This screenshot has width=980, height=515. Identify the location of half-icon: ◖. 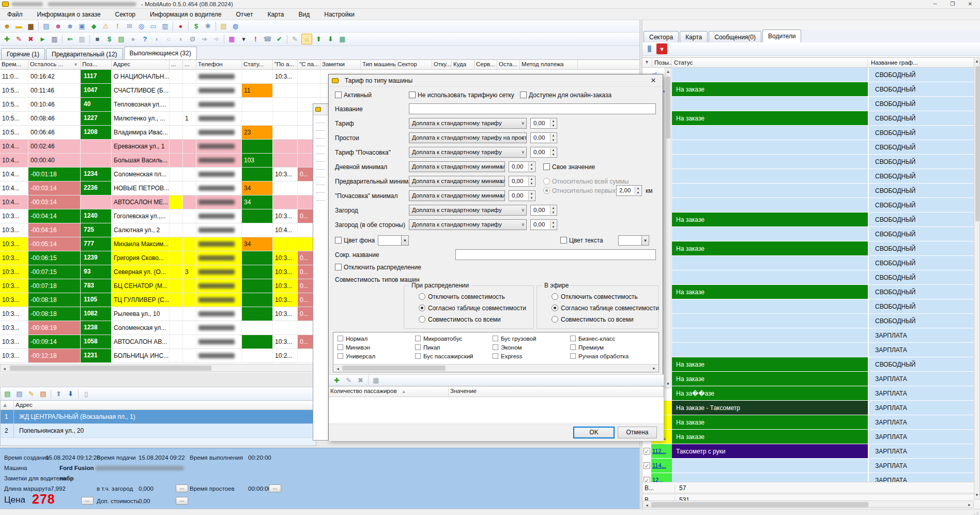
(181, 39).